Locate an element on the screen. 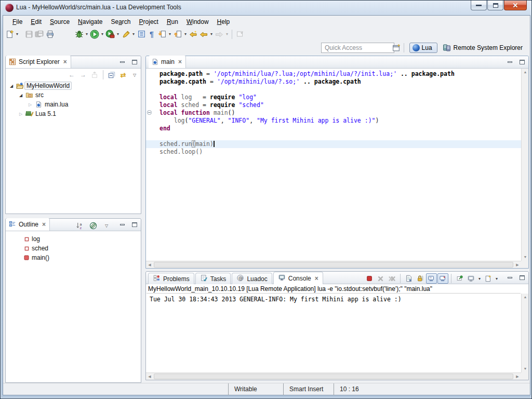 The image size is (532, 399). debug-button is located at coordinates (79, 34).